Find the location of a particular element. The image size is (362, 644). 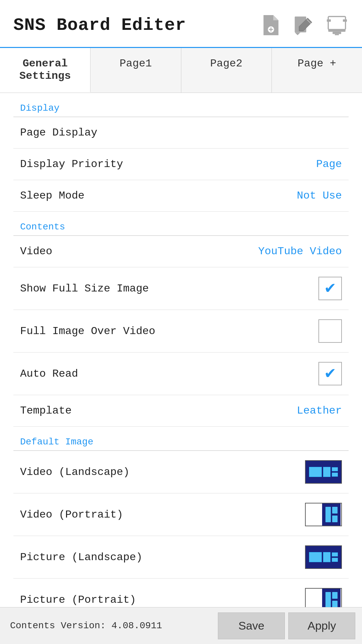

setting-show-full-size-image: Show Full Size Image ✔ is located at coordinates (181, 288).